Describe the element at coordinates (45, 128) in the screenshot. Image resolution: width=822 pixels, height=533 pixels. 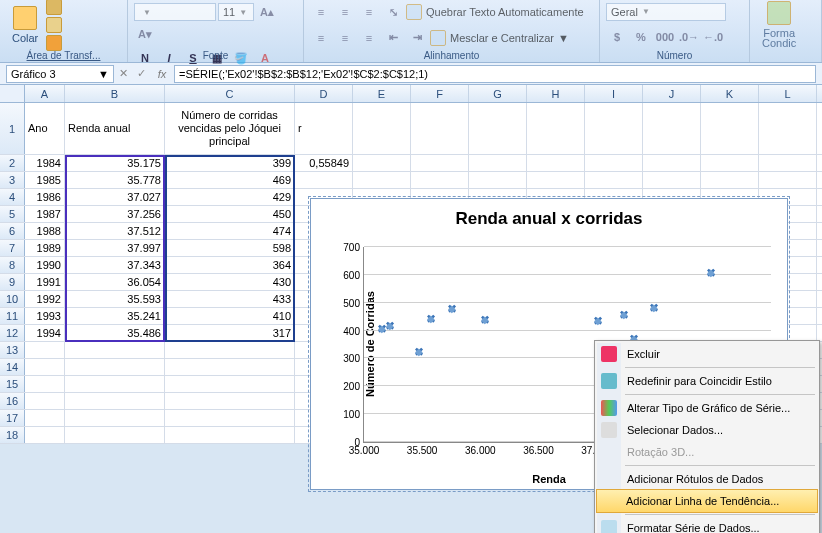
I see `cell: Ano` at that location.